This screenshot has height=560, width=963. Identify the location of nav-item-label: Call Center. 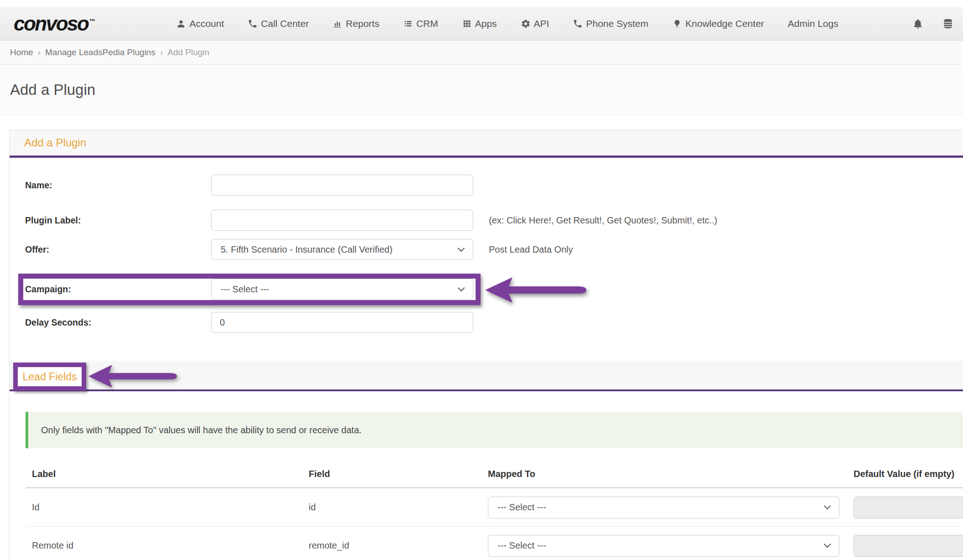
(285, 24).